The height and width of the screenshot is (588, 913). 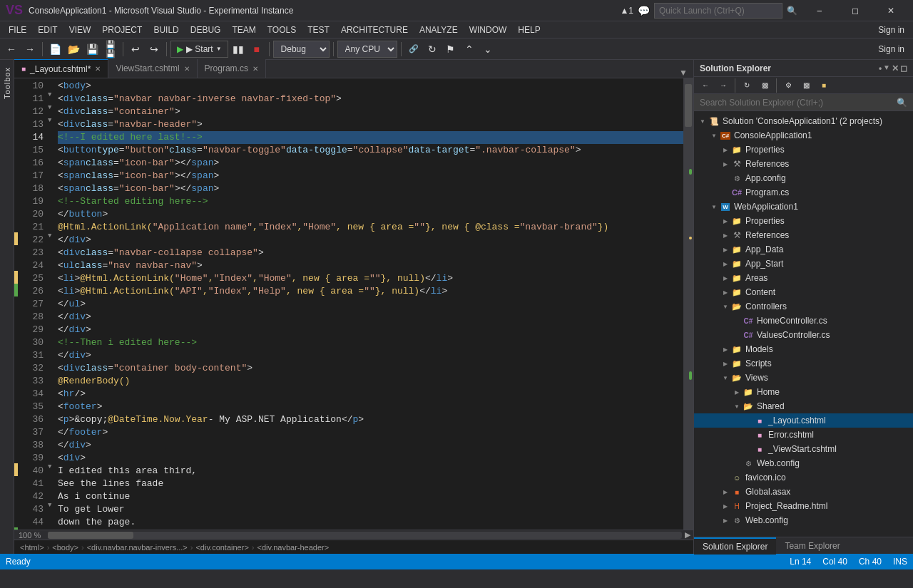 What do you see at coordinates (301, 49) in the screenshot?
I see `debug-config-dropdown: Debug Release` at bounding box center [301, 49].